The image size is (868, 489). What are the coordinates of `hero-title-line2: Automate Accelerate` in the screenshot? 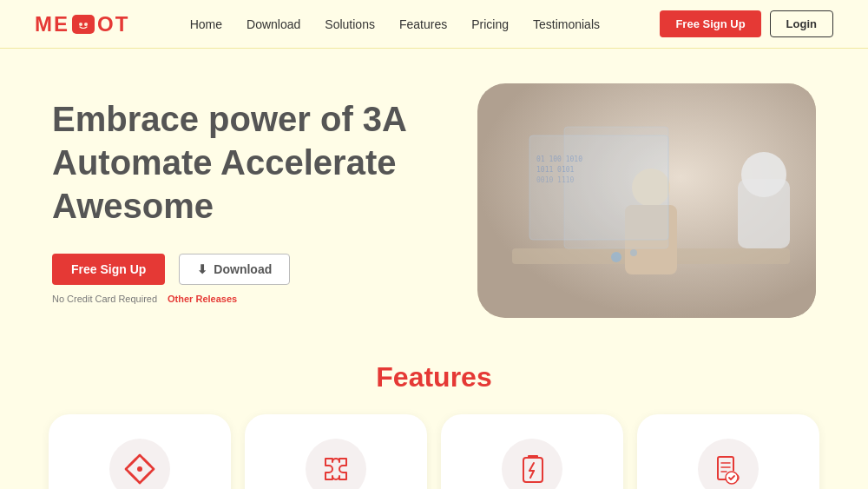 It's located at (224, 162).